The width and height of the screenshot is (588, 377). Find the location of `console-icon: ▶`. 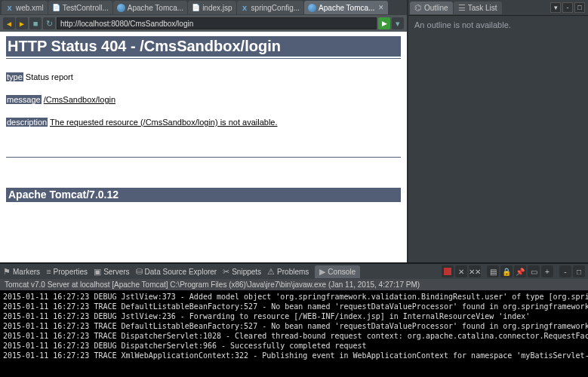

console-icon: ▶ is located at coordinates (322, 271).